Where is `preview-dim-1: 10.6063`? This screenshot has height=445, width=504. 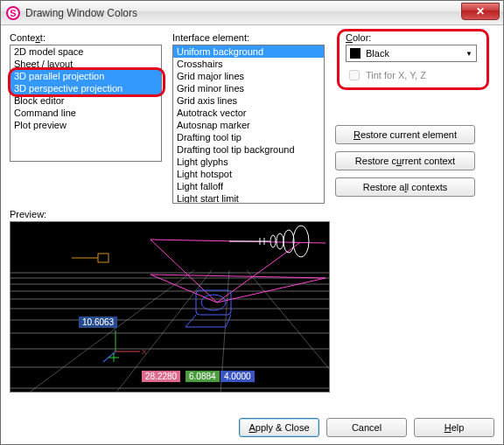 preview-dim-1: 10.6063 is located at coordinates (98, 322).